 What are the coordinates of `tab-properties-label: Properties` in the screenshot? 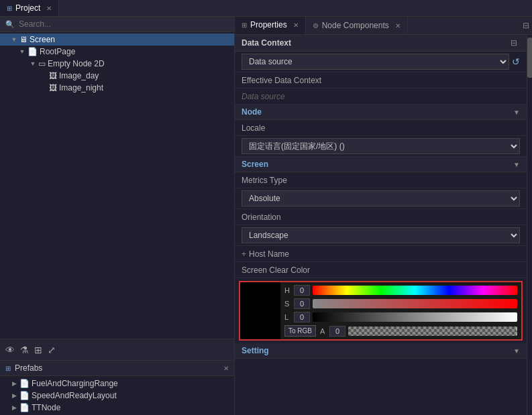 It's located at (268, 25).